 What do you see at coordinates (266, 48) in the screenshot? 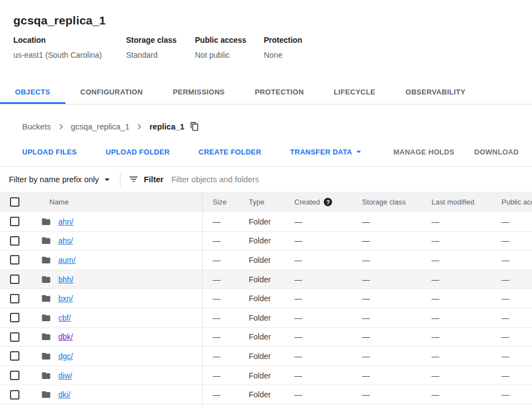
I see `bucket-meta: Location us-east1 (South Carolina) Stora…` at bounding box center [266, 48].